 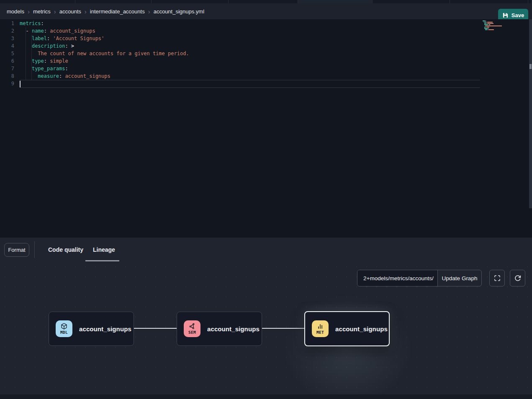 What do you see at coordinates (192, 332) in the screenshot?
I see `badge-label: SEM` at bounding box center [192, 332].